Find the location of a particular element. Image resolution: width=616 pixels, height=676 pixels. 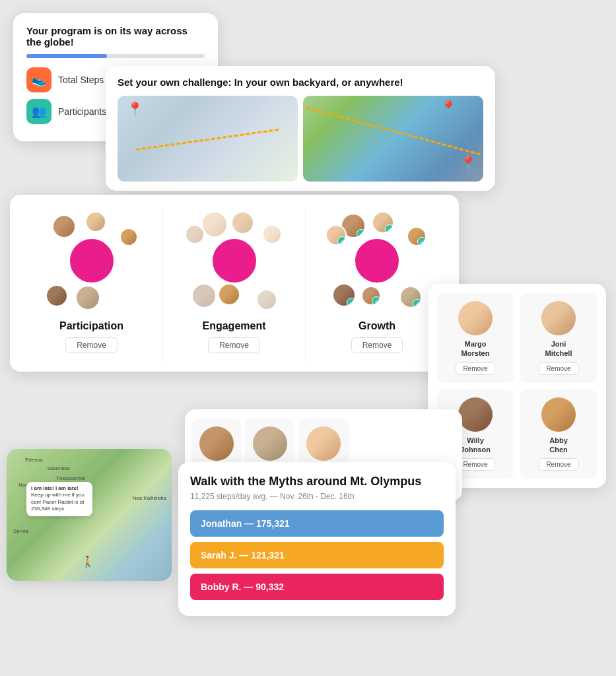

bubble-title: I am late! I am late! is located at coordinates (55, 489).